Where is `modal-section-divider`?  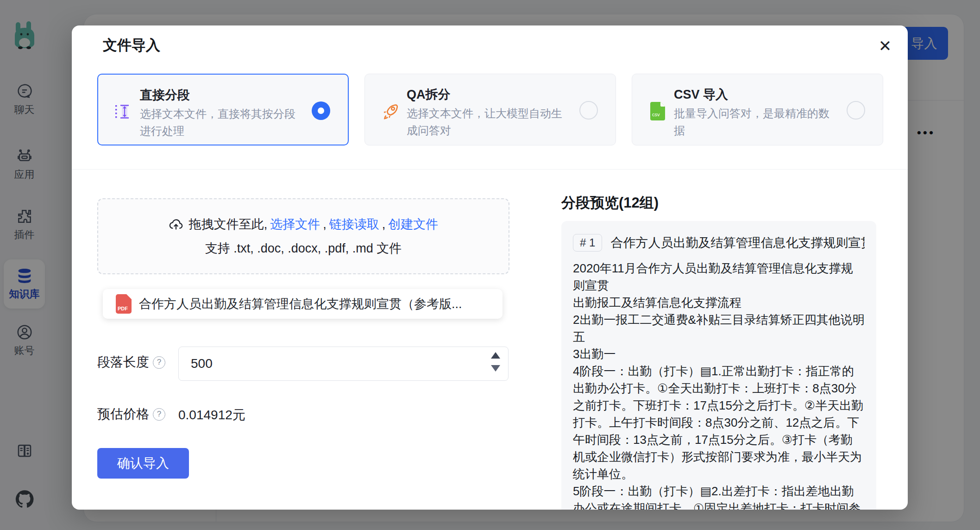 modal-section-divider is located at coordinates (490, 170).